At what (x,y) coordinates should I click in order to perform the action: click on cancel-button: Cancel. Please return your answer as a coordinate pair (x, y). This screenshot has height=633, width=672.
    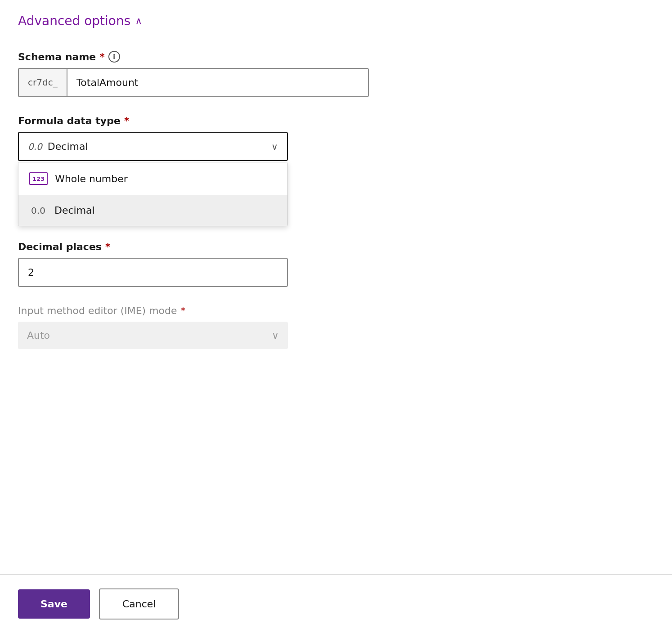
    Looking at the image, I should click on (139, 604).